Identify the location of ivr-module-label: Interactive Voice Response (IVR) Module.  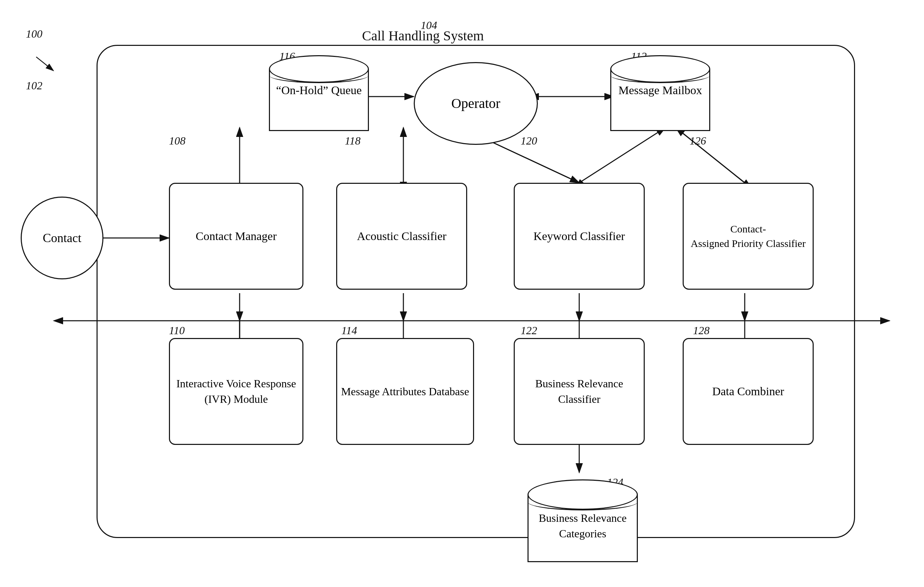
(236, 392).